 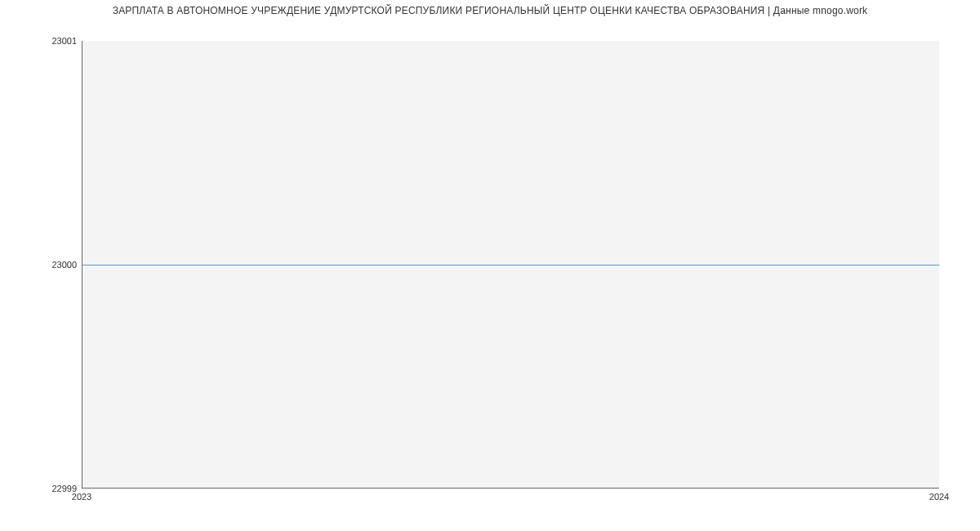 I want to click on y-tick-label: 23001, so click(x=52, y=41).